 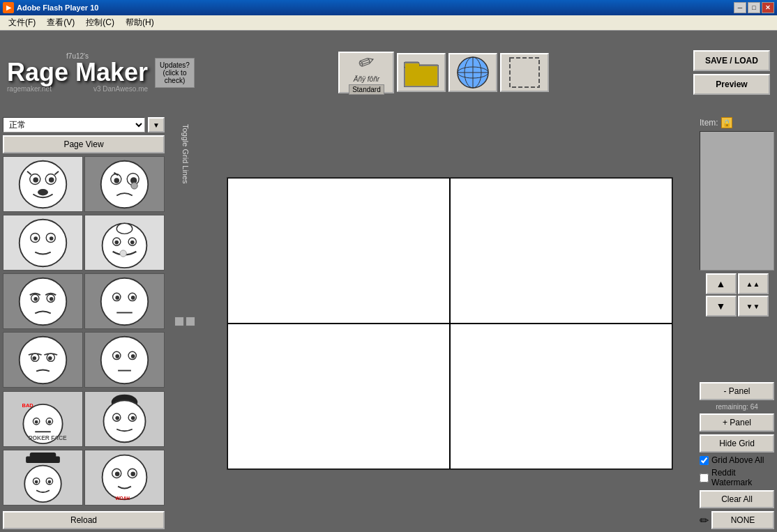 I want to click on maximize-button: □, so click(x=754, y=8).